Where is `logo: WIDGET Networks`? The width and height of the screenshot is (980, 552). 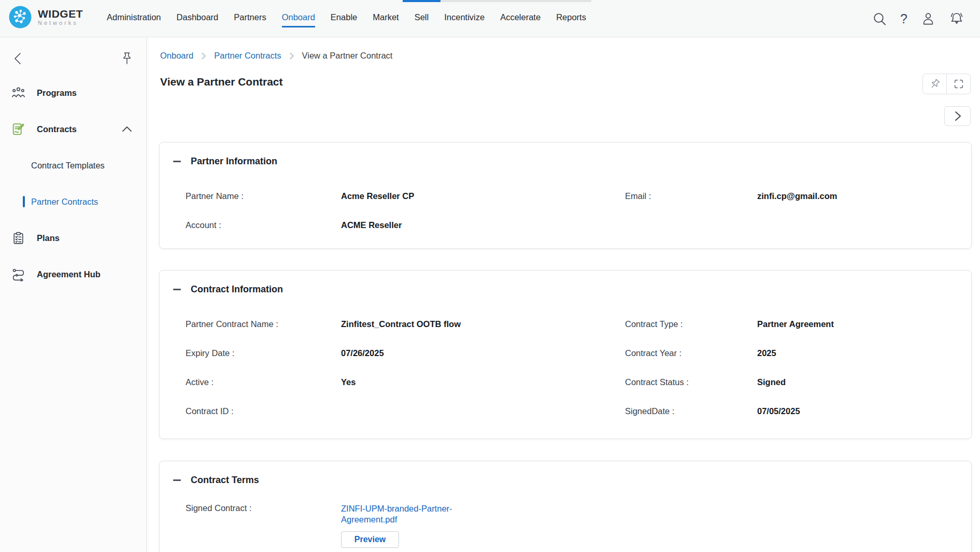 logo: WIDGET Networks is located at coordinates (46, 17).